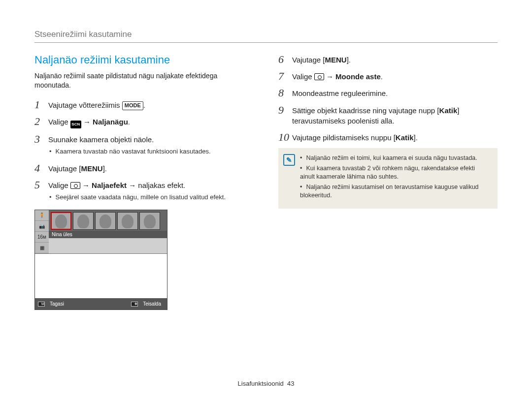 Image resolution: width=532 pixels, height=401 pixels. I want to click on step-subitem: Seejärel saate vaadata nägu, millele on …, so click(151, 198).